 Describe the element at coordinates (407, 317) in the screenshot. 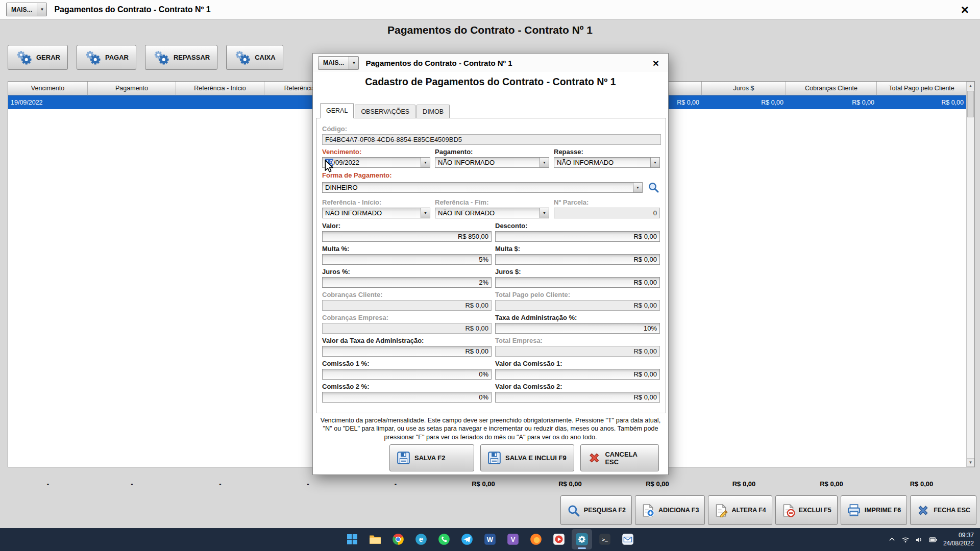

I see `cobrancas-empresa-label: Cobranças Empresa:` at that location.